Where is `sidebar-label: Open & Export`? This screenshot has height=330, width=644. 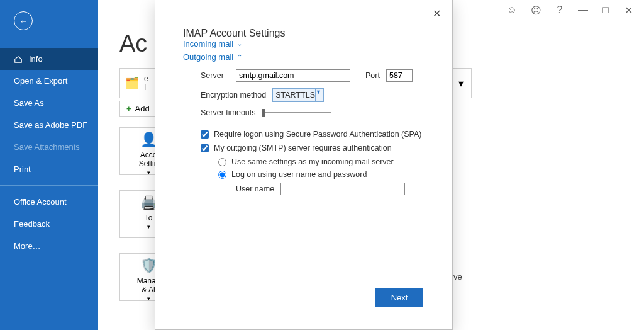 sidebar-label: Open & Export is located at coordinates (40, 81).